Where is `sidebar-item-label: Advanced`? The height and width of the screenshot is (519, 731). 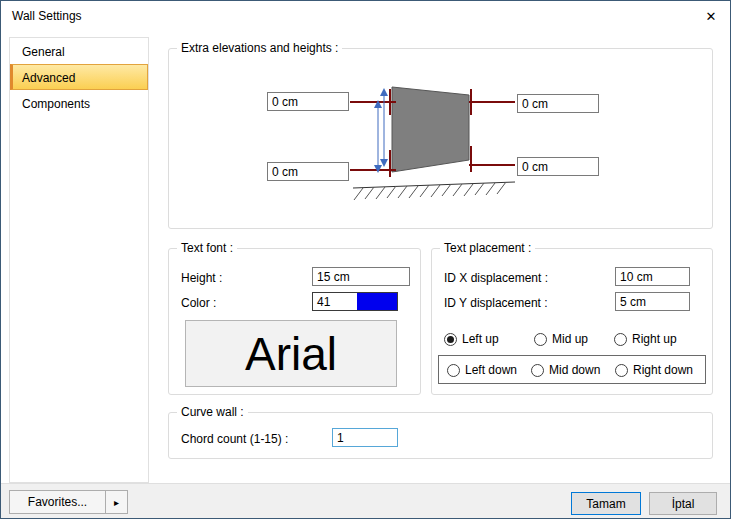 sidebar-item-label: Advanced is located at coordinates (48, 78).